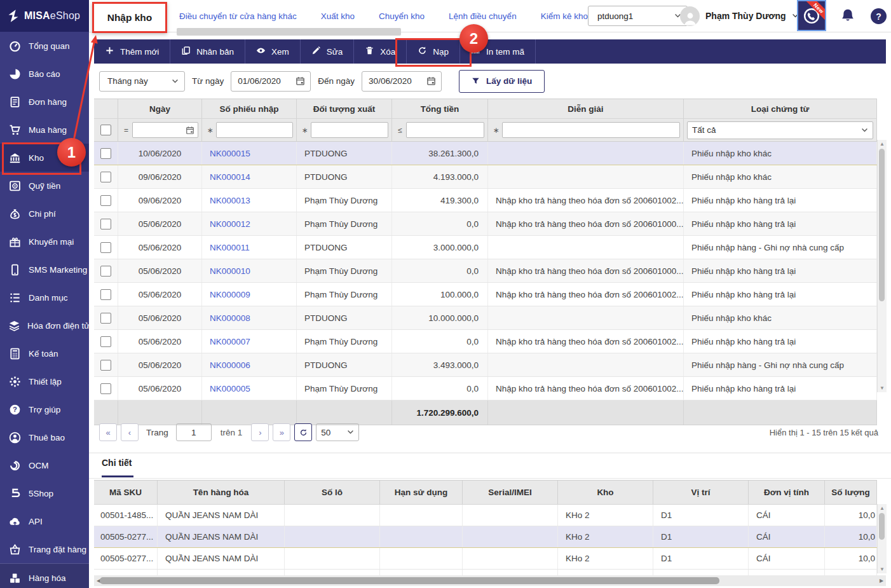  What do you see at coordinates (486, 365) in the screenshot?
I see `table-row: 05/06/2020NK000006PTDUONG3.493.000,0Phiế…` at bounding box center [486, 365].